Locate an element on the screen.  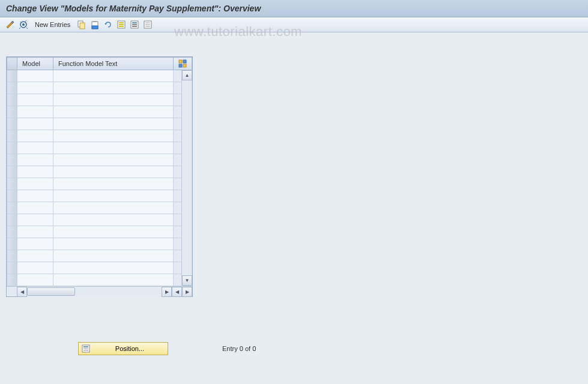
scroll-left-button: ◀ is located at coordinates (22, 292).